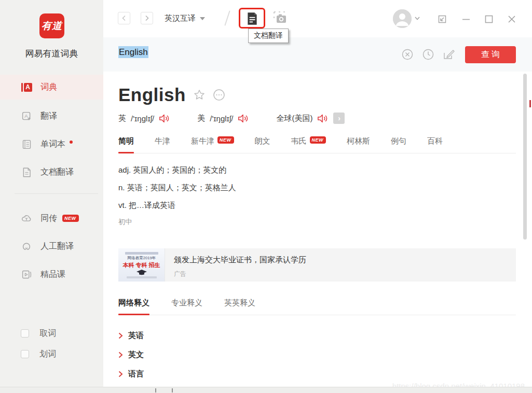 The height and width of the screenshot is (393, 532). Describe the element at coordinates (133, 52) in the screenshot. I see `search-input: English` at that location.